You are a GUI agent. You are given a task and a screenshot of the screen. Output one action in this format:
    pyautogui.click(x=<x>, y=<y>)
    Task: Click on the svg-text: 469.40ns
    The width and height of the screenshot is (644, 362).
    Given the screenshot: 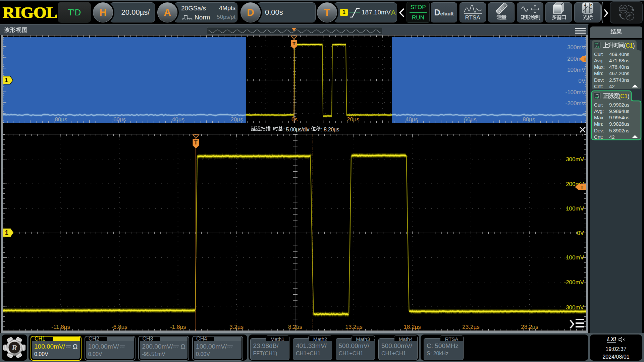 What is the action you would take?
    pyautogui.click(x=619, y=54)
    